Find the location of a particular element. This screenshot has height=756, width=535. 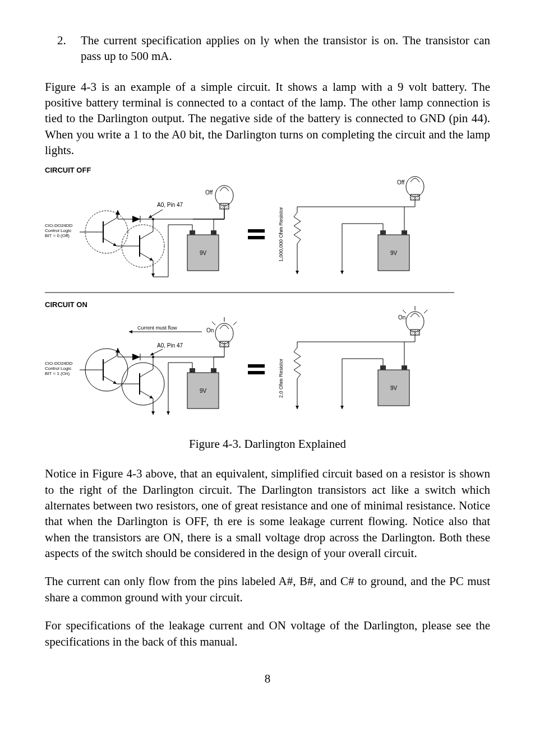

list-item-2: 2. The current specification applies on … is located at coordinates (268, 48).